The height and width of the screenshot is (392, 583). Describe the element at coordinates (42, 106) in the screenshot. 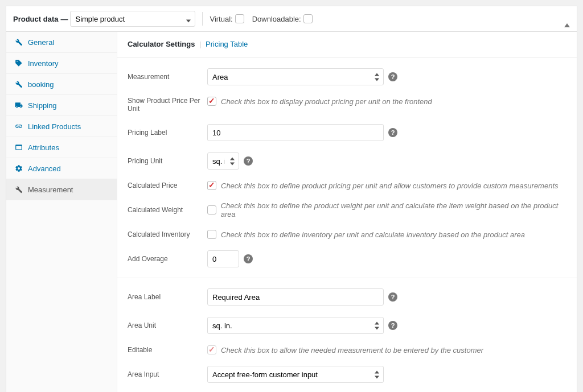

I see `tab-label: Shipping` at that location.